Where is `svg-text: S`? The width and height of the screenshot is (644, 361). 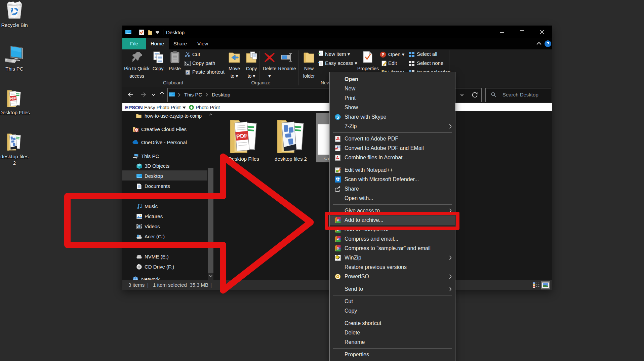
svg-text: S is located at coordinates (338, 117).